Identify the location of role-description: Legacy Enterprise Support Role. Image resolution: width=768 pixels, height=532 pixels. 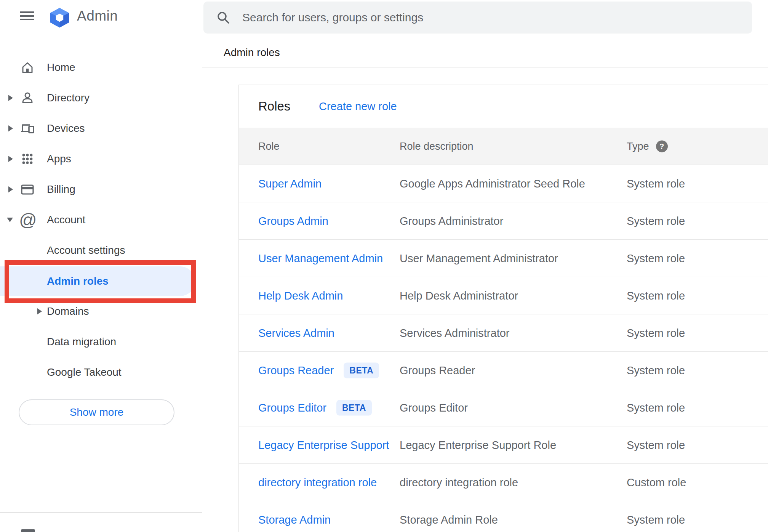
(478, 445).